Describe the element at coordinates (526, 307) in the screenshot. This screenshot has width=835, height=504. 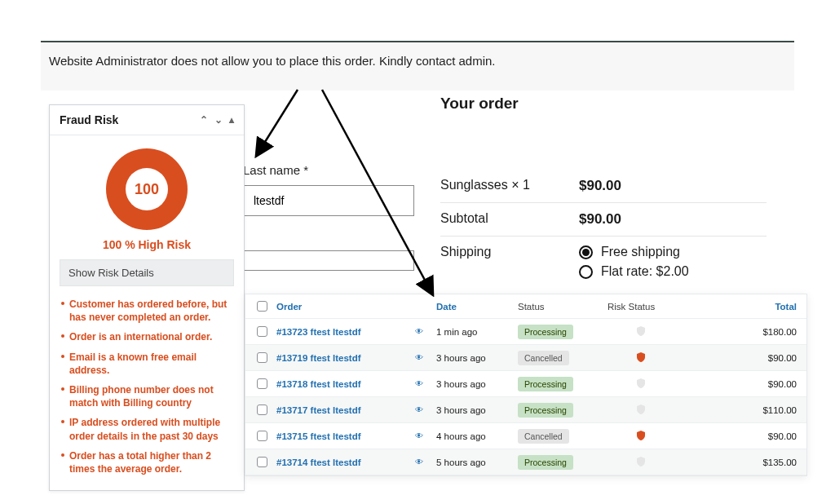
I see `orders-table-header: Order Date Status Risk Status Total` at that location.